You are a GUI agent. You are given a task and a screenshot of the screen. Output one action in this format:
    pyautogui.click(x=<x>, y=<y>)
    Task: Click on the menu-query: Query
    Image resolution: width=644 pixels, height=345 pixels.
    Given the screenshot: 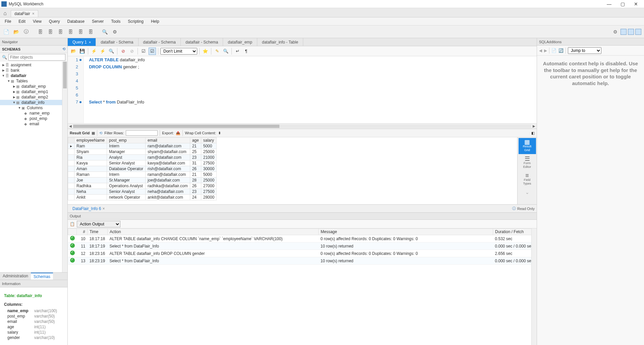 What is the action you would take?
    pyautogui.click(x=54, y=21)
    